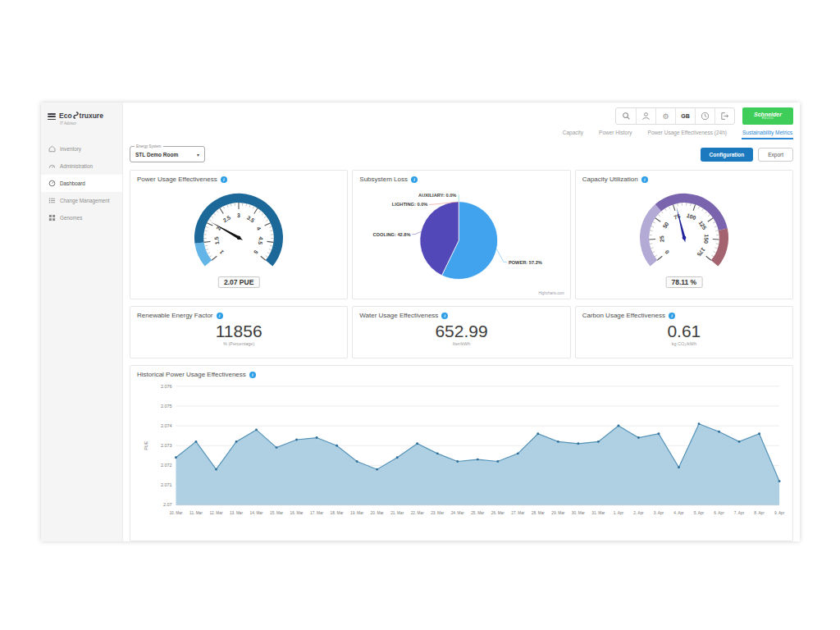 The image size is (840, 630). I want to click on svg-text: 125, so click(702, 226).